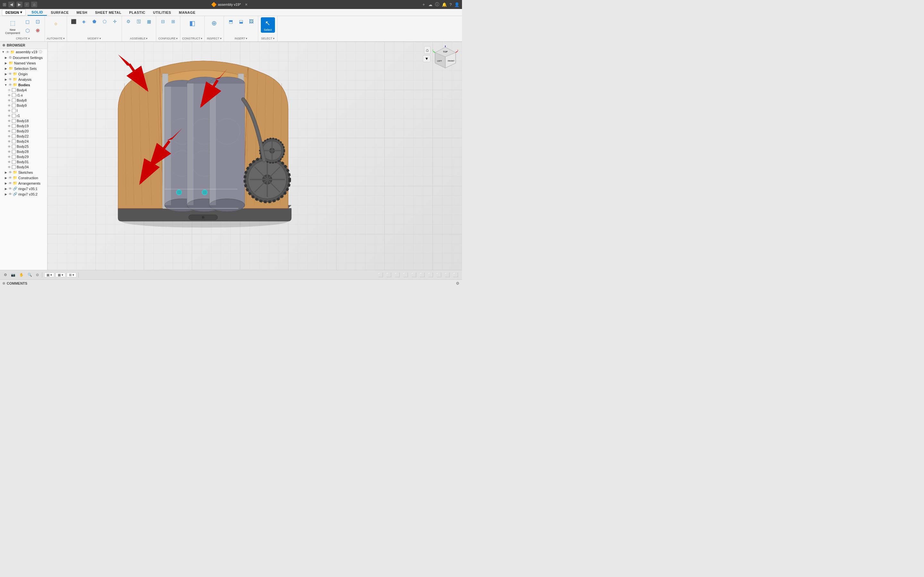 Image resolution: width=924 pixels, height=577 pixels. Describe the element at coordinates (24, 136) in the screenshot. I see `tree-item-body22: 👁 Body22` at that location.